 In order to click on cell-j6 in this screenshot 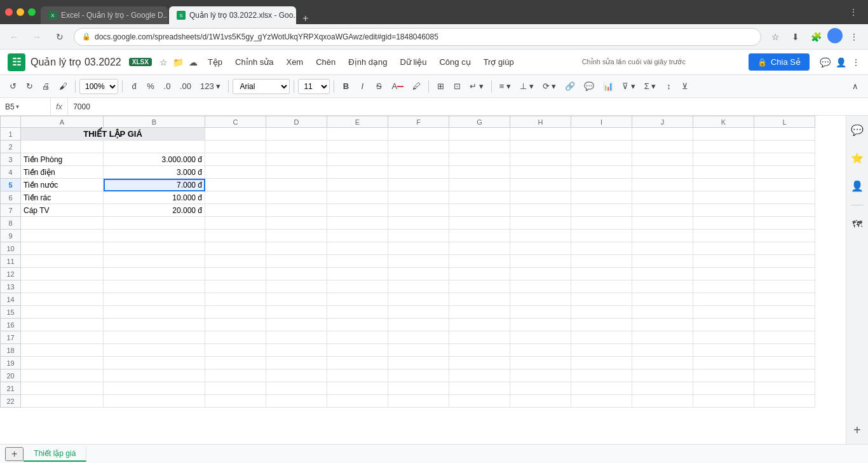, I will do `click(663, 198)`.